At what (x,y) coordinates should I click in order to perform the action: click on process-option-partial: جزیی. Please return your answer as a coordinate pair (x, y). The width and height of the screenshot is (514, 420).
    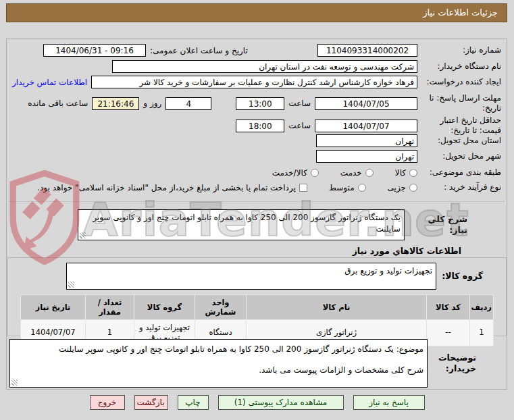
    Looking at the image, I should click on (403, 188).